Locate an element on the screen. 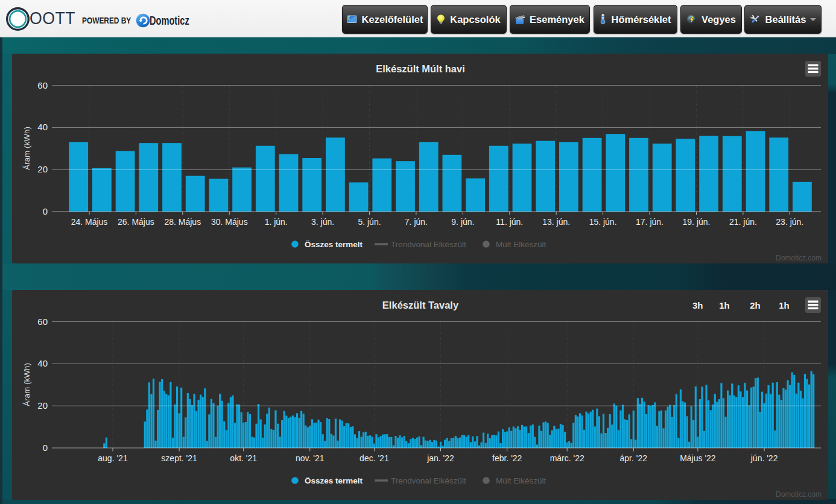 This screenshot has width=836, height=504. svg-text: Május '22 is located at coordinates (698, 458).